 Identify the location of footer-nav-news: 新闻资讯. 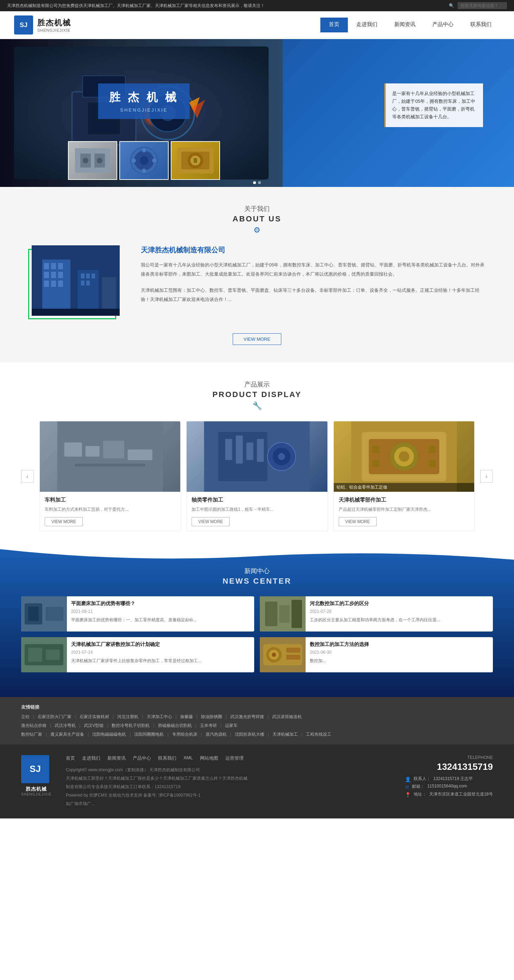
(116, 758).